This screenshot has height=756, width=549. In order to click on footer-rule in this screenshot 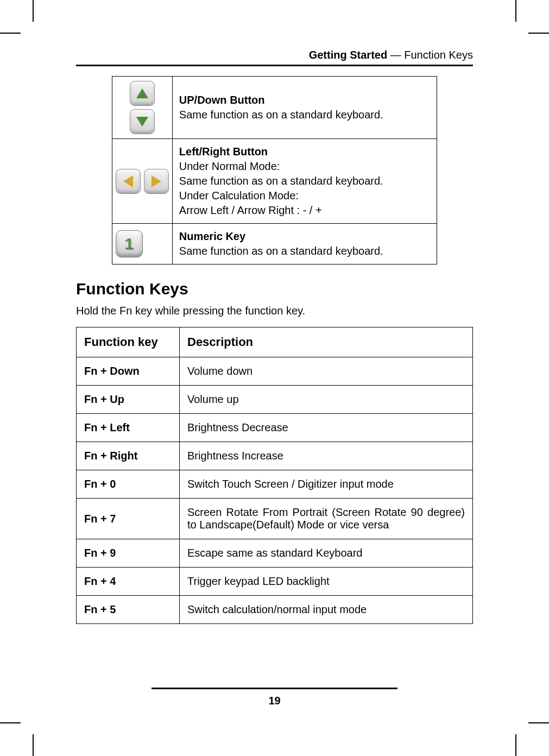, I will do `click(275, 689)`.